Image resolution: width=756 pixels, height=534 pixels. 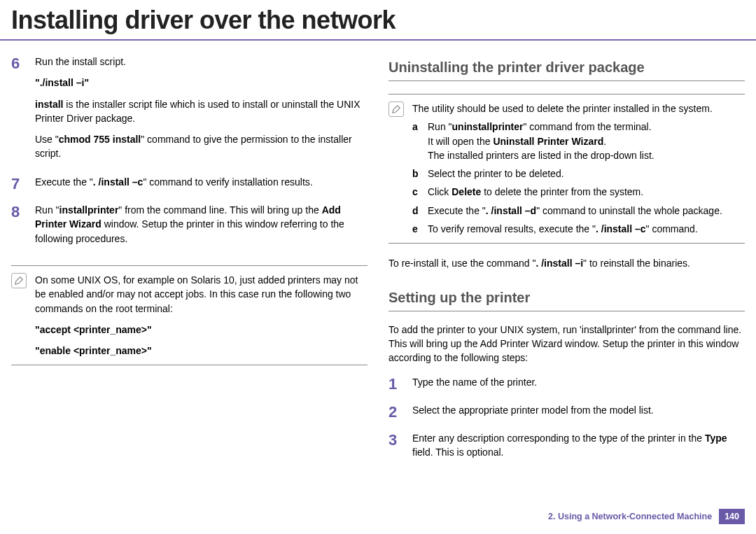 I want to click on setup-step-3: 3 Enter any description corresponding to…, so click(x=567, y=449).